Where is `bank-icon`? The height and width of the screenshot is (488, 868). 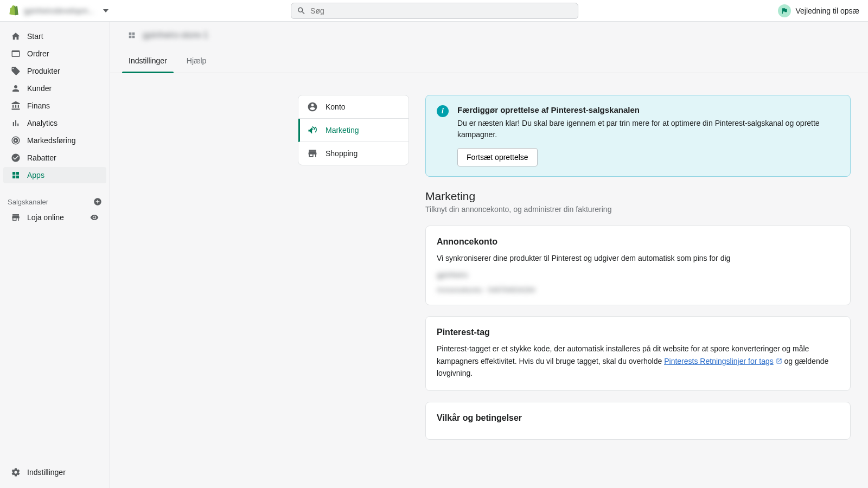 bank-icon is located at coordinates (16, 106).